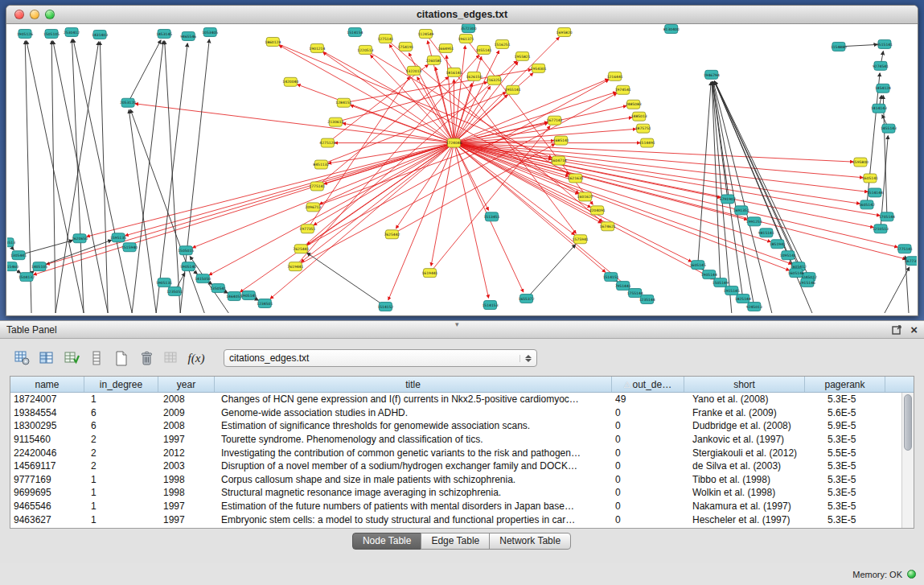 The height and width of the screenshot is (585, 924). What do you see at coordinates (883, 89) in the screenshot?
I see `graph-node: 1454124` at bounding box center [883, 89].